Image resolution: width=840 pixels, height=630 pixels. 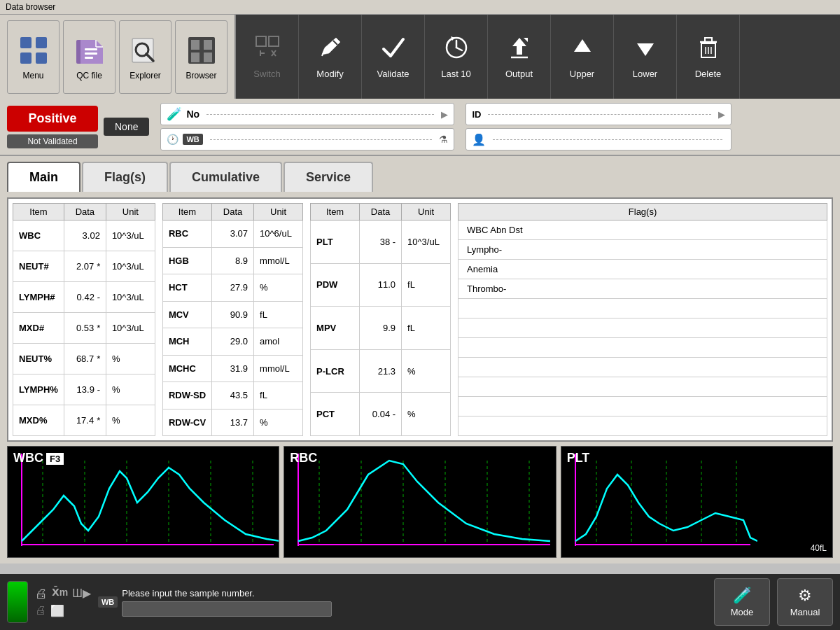 What do you see at coordinates (84, 390) in the screenshot?
I see `table-row: LYMPH%13.9 -%` at bounding box center [84, 390].